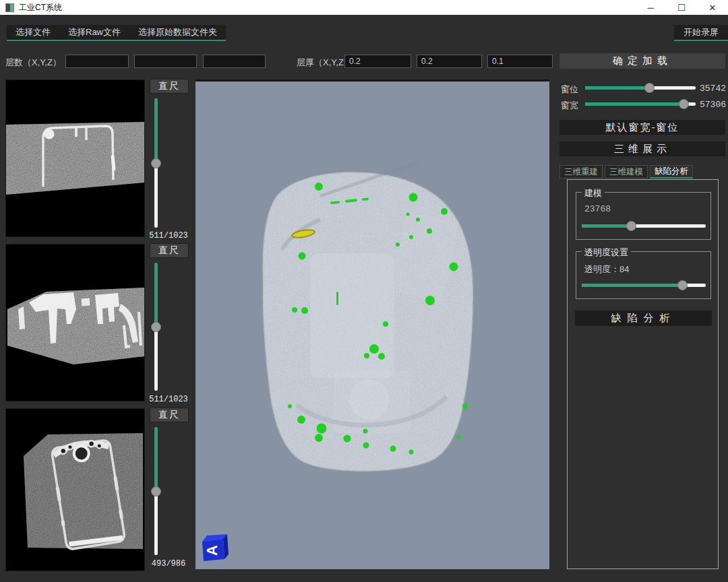 The image size is (728, 582). What do you see at coordinates (650, 88) in the screenshot?
I see `window-level-thumb` at bounding box center [650, 88].